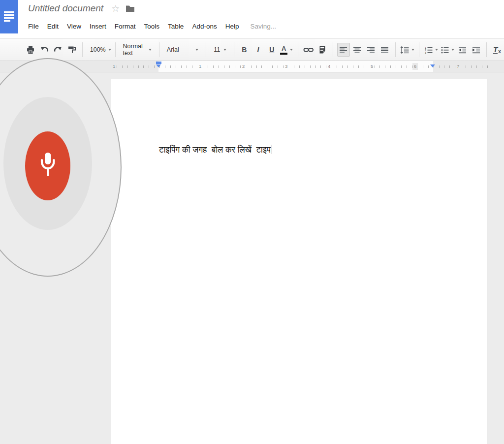 The width and height of the screenshot is (504, 444). Describe the element at coordinates (371, 50) in the screenshot. I see `align-right-icon` at that location.